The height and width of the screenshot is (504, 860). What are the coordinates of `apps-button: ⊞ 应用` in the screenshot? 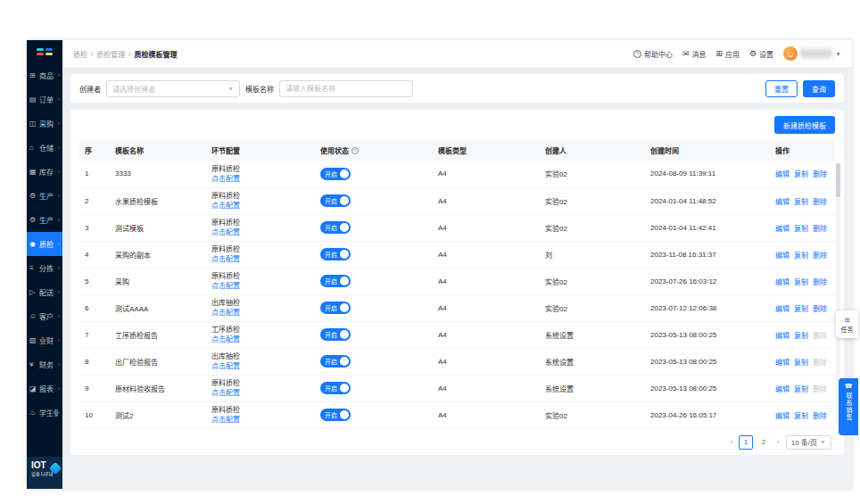 It's located at (728, 54).